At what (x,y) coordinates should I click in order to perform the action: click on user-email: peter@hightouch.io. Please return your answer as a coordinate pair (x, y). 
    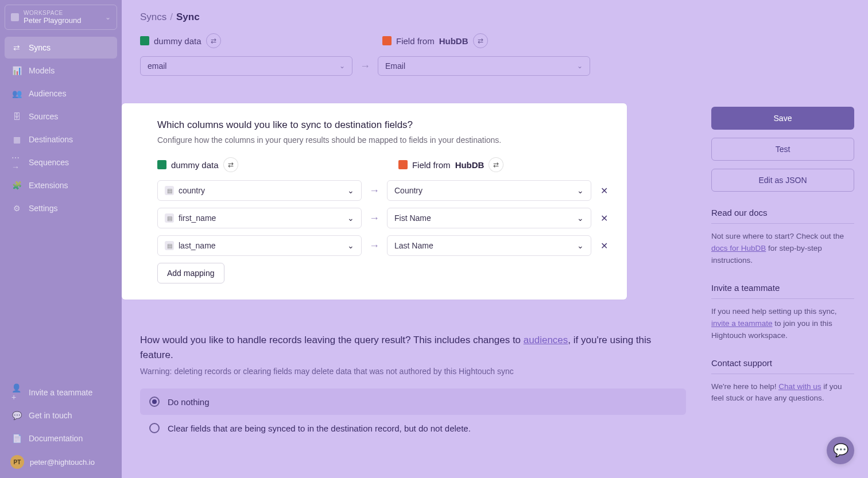
    Looking at the image, I should click on (62, 463).